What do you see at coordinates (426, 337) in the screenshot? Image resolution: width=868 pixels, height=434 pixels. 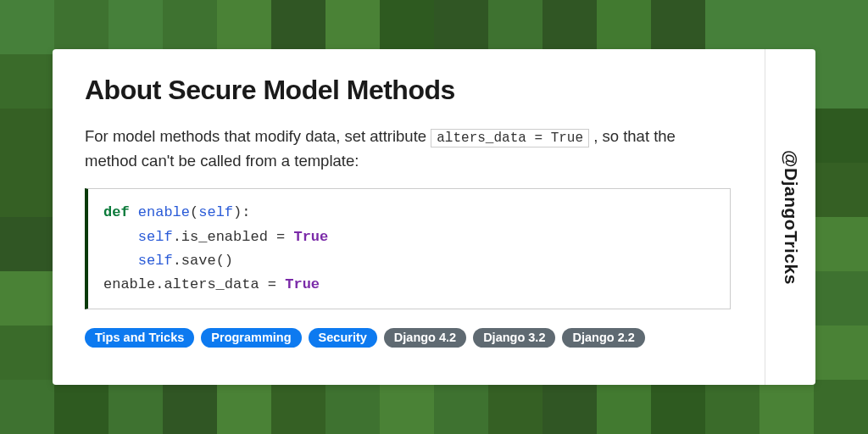 I see `tag-django-4-2: Django 4.2` at bounding box center [426, 337].